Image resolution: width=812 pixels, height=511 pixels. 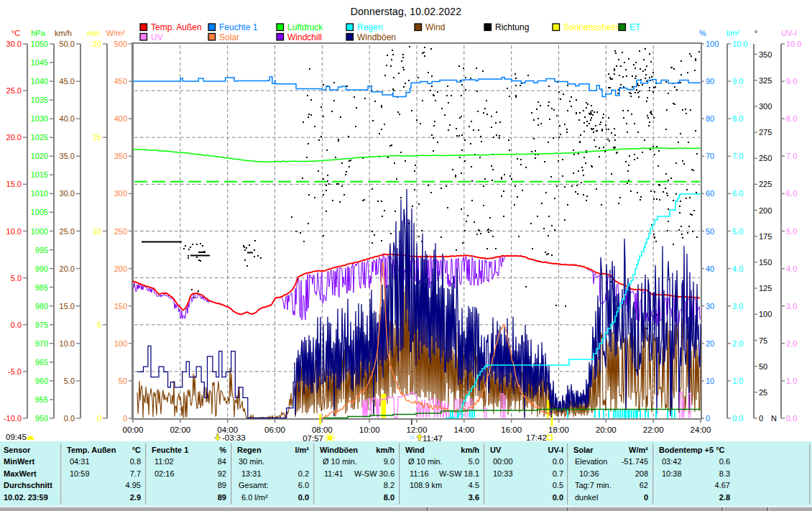 I want to click on svg-text: 1005, so click(x=40, y=212).